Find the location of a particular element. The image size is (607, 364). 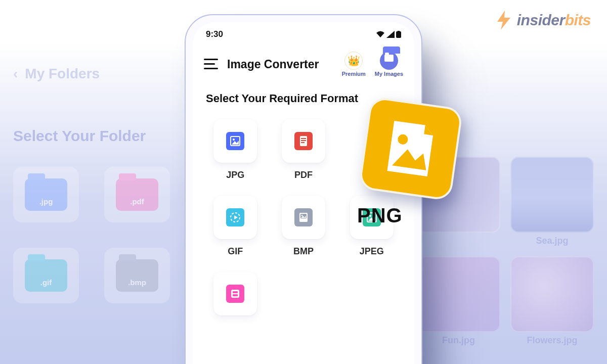

my-folders-title: My Folders is located at coordinates (62, 74).